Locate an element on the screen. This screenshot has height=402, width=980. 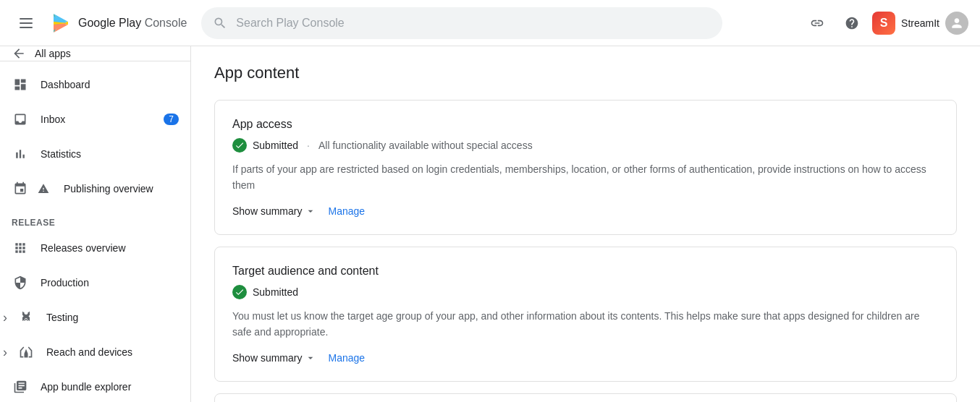
show-summary-label: Show summary is located at coordinates (267, 211).